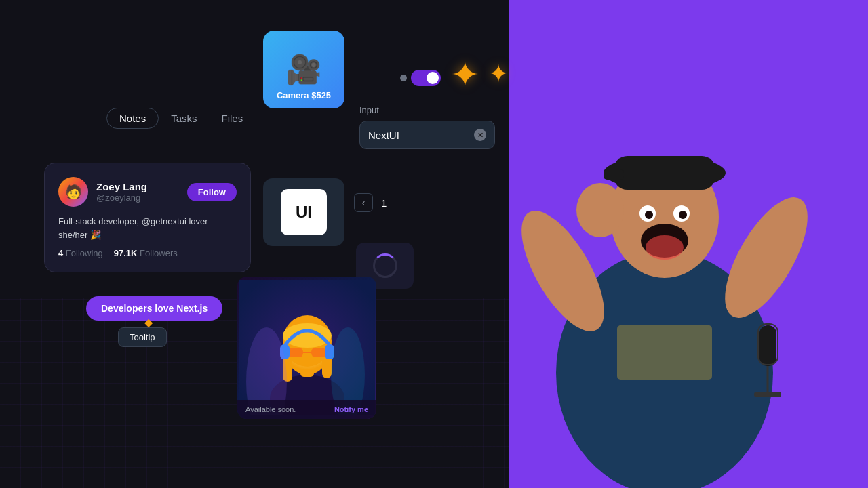 The height and width of the screenshot is (488, 868). What do you see at coordinates (307, 348) in the screenshot?
I see `girl-illustration` at bounding box center [307, 348].